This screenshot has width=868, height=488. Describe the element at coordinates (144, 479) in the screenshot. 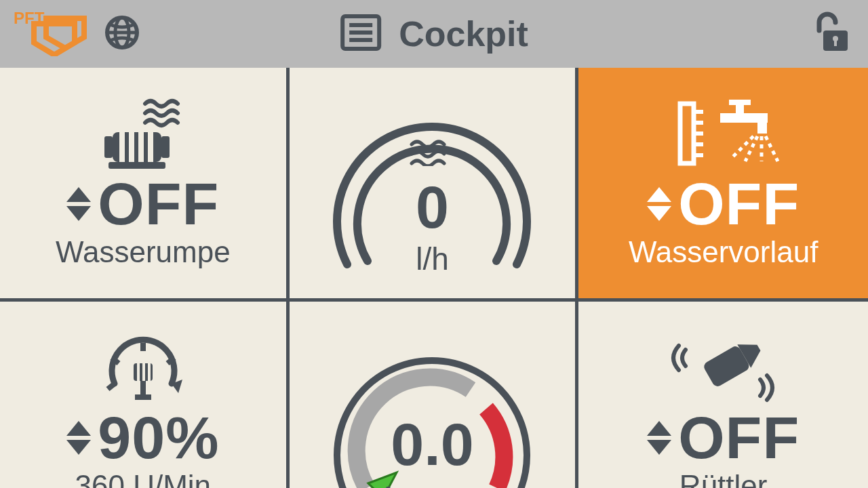

I see `speed-label: 360 U/Min` at that location.